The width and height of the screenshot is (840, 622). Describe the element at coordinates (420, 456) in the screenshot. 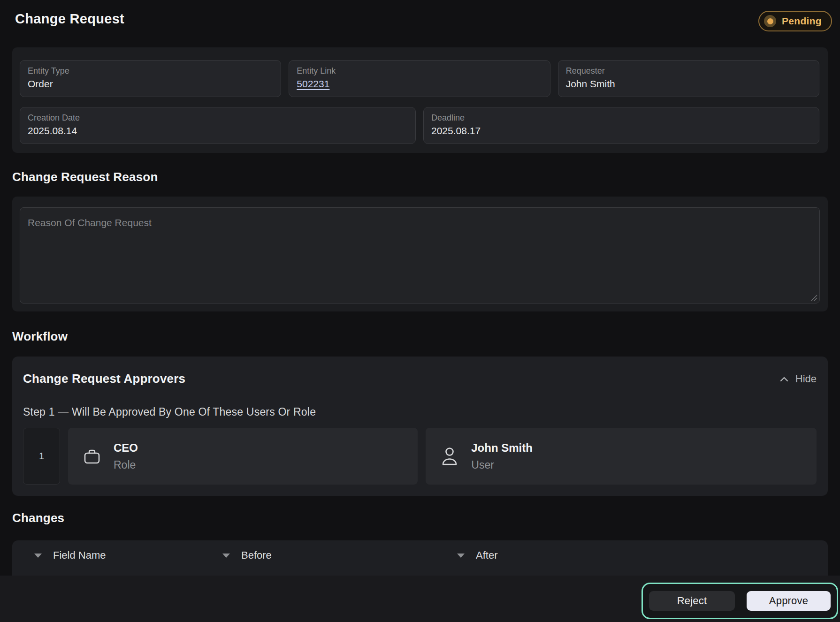

I see `step-row: 1 CEO Role` at that location.